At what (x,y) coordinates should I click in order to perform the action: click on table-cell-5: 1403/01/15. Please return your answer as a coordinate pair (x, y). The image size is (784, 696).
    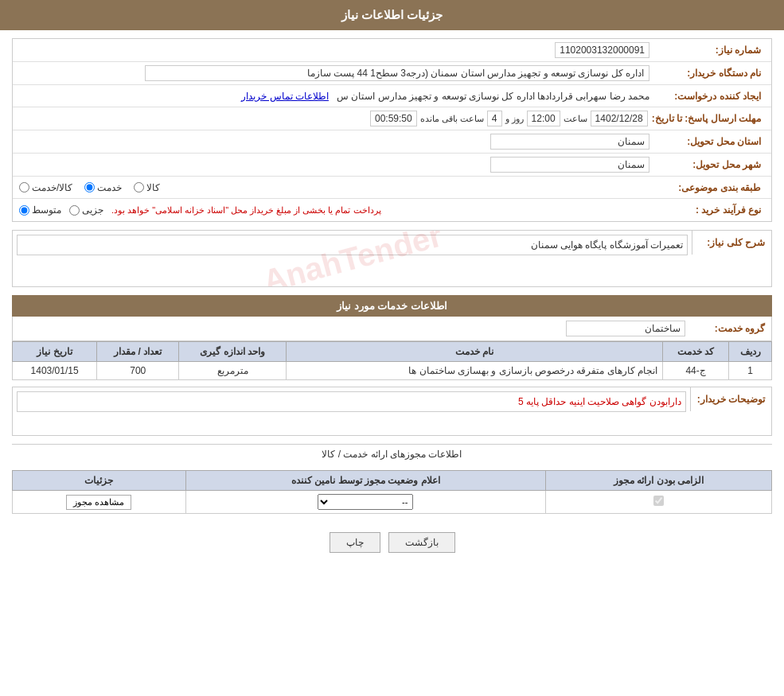
    Looking at the image, I should click on (55, 371).